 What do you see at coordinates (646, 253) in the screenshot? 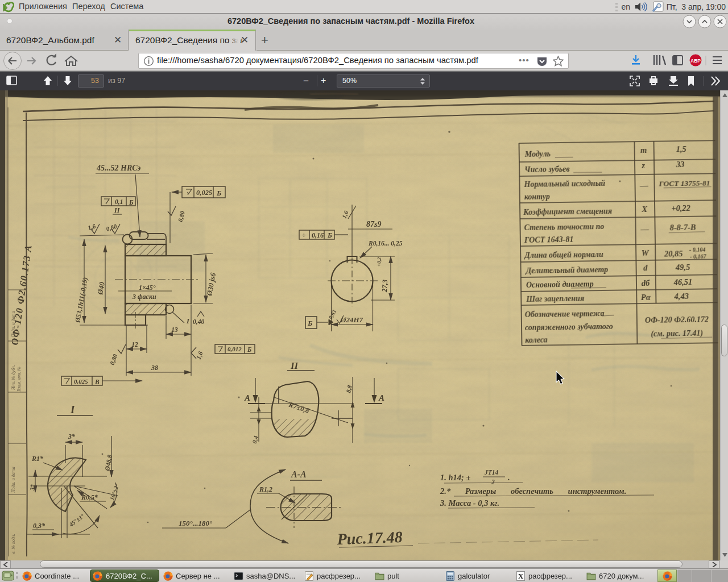
I see `svg-text: W` at bounding box center [646, 253].